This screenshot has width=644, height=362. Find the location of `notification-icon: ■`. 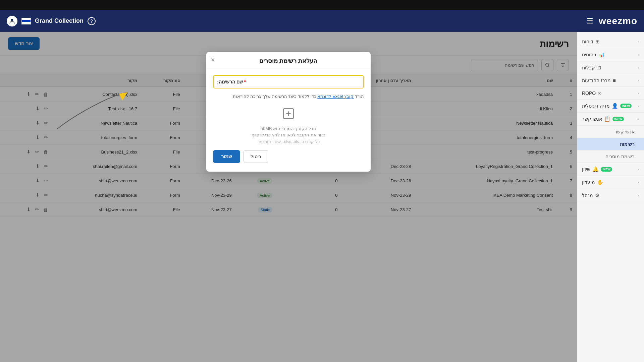

notification-icon: ■ is located at coordinates (614, 80).